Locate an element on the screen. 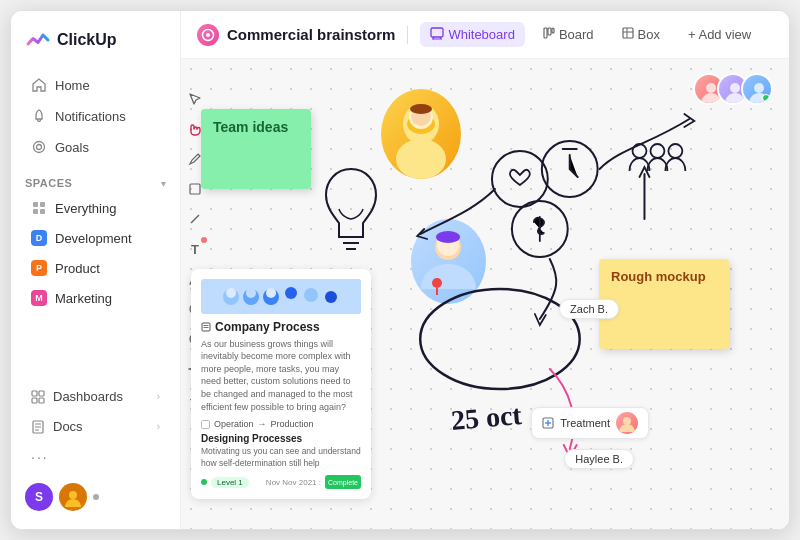 The height and width of the screenshot is (540, 800). doc-card-section: Designing Processes is located at coordinates (281, 438).